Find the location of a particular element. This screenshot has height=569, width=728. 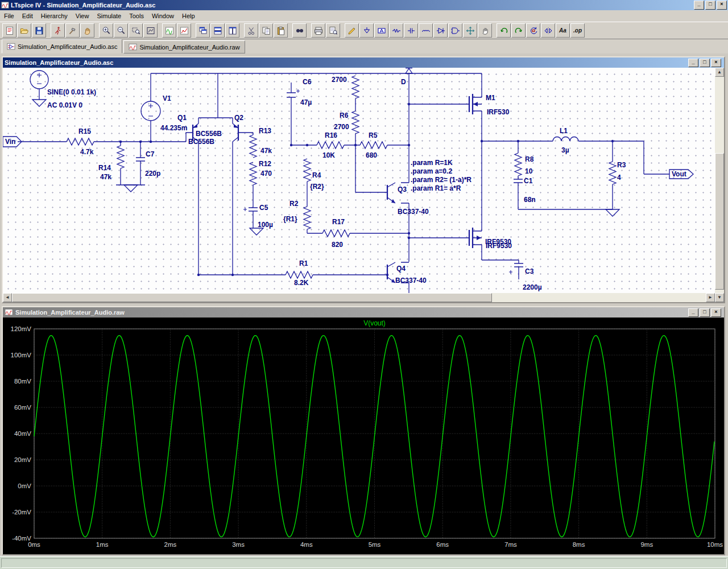

scroll-down-button: ▼ is located at coordinates (719, 298).